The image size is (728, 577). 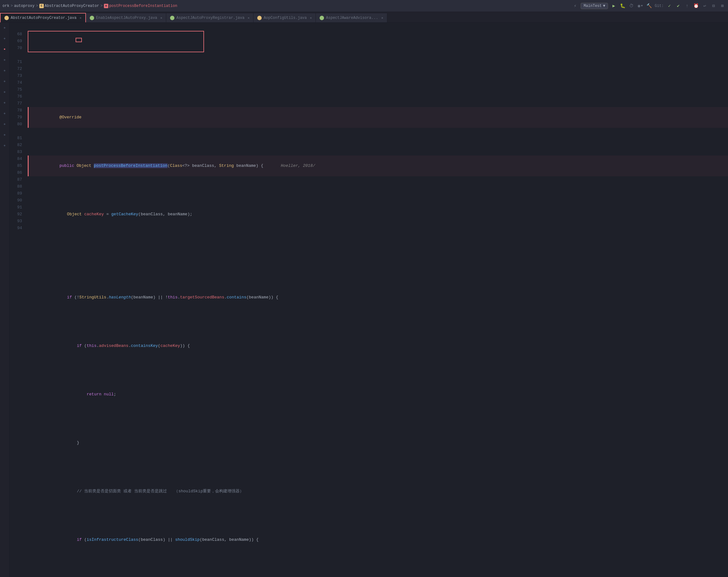 I want to click on tab-label-1: AbstractAutoProxyCreator.java, so click(x=44, y=18).